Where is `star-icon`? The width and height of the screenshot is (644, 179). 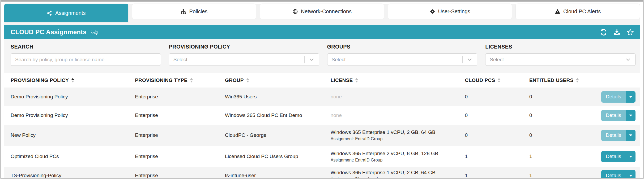 star-icon is located at coordinates (630, 32).